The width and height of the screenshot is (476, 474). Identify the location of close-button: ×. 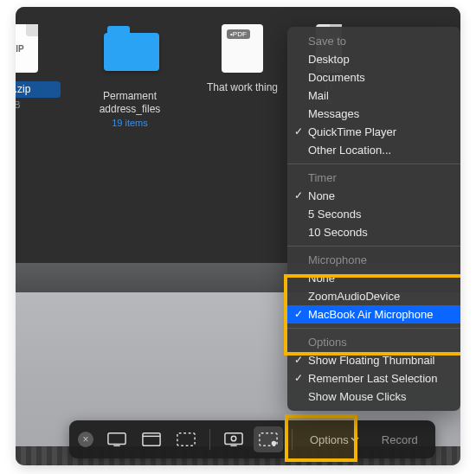
(86, 439).